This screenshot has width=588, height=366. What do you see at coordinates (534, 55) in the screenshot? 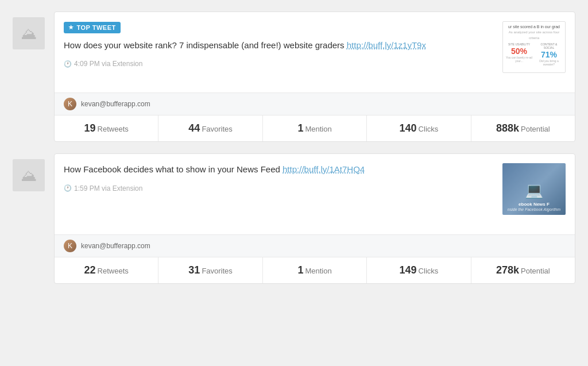
I see `grader-scores: SITE USABILITY 50% You can barely re-ad …` at bounding box center [534, 55].